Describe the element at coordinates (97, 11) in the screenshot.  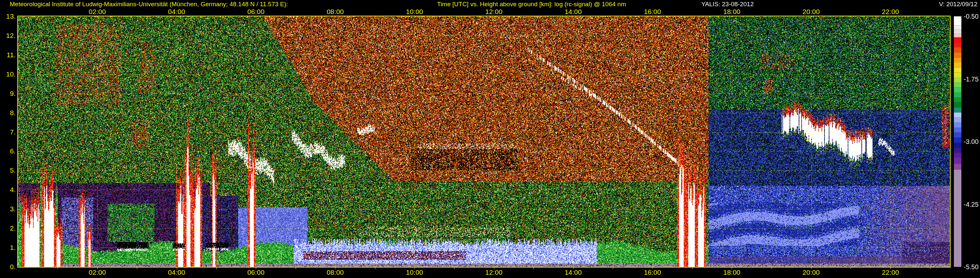
I see `time-tick-label-top: 02:00` at that location.